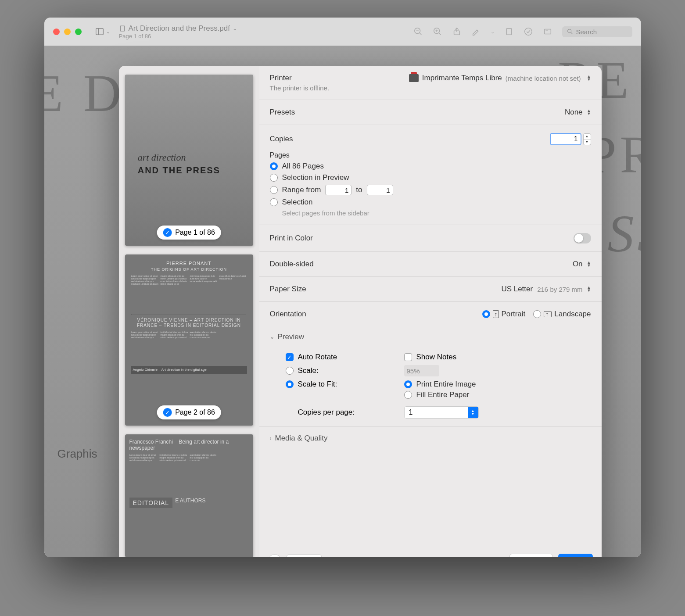 This screenshot has width=685, height=616. Describe the element at coordinates (430, 166) in the screenshot. I see `pages-all-option: All 86 Pages` at that location.